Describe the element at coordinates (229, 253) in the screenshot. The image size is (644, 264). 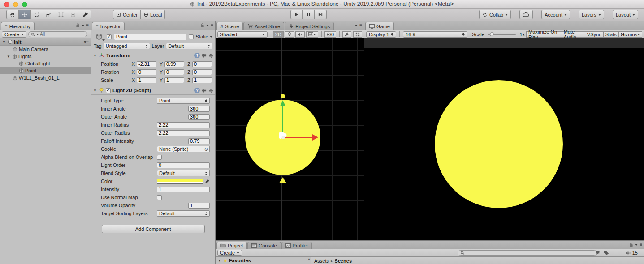
I see `project-create-button: Create` at that location.